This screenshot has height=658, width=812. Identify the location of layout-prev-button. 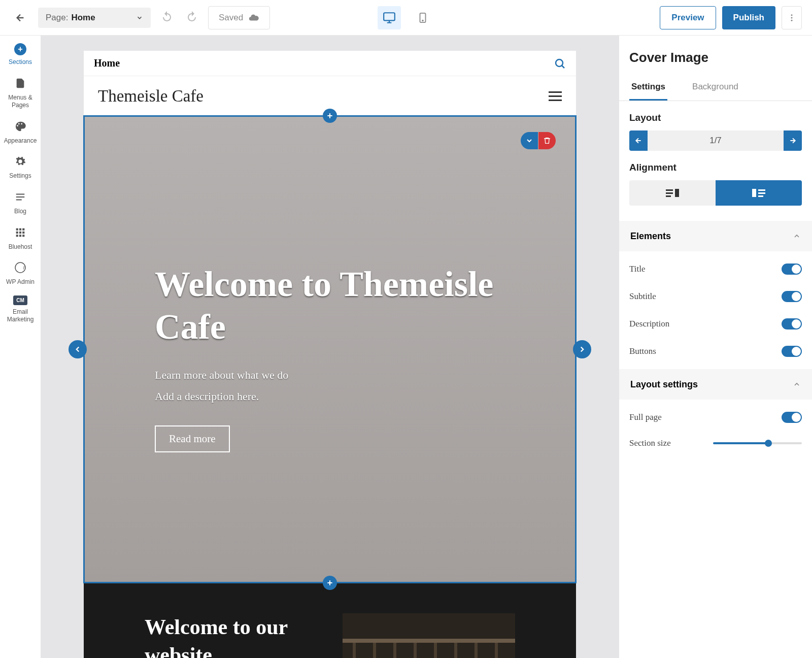
(638, 141).